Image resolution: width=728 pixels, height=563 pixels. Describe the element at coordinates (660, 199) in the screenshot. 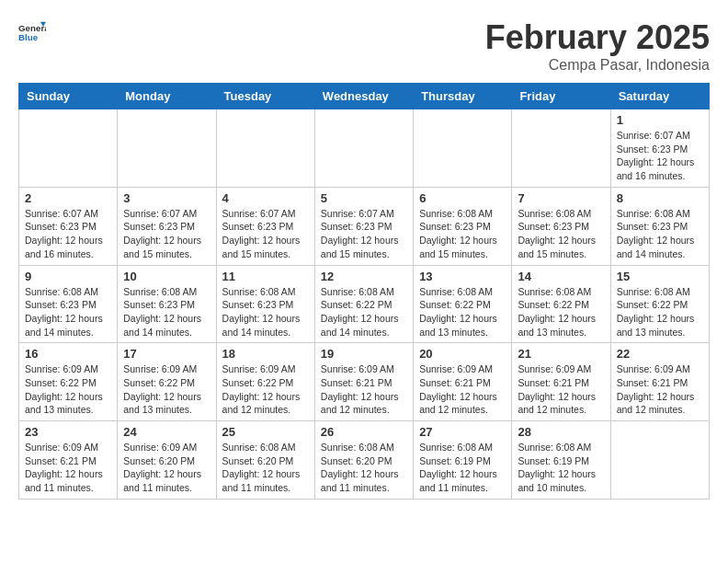

I see `day-number: 8` at that location.